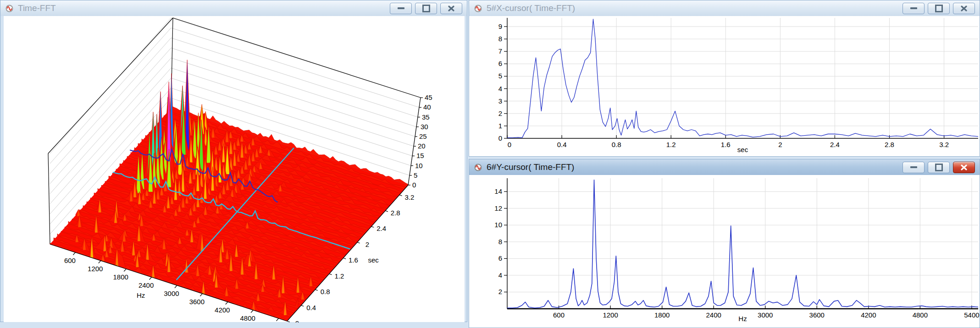 The image size is (980, 328). What do you see at coordinates (500, 101) in the screenshot?
I see `y-tick-label: 3` at bounding box center [500, 101].